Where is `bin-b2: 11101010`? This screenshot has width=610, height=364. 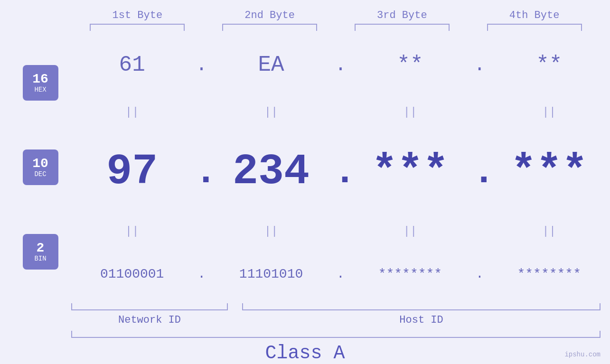 bin-b2: 11101010 is located at coordinates (271, 274).